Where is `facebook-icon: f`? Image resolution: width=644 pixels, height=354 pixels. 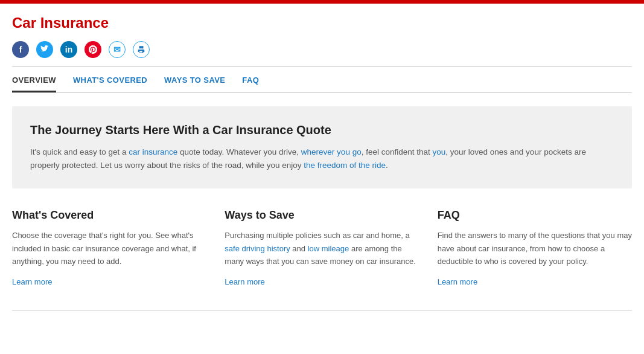
facebook-icon: f is located at coordinates (21, 50).